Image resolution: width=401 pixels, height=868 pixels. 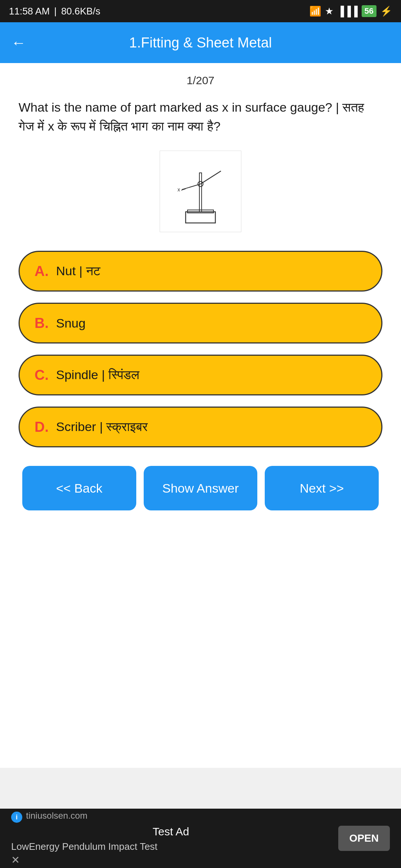 What do you see at coordinates (369, 11) in the screenshot?
I see `battery-indicator: 56` at bounding box center [369, 11].